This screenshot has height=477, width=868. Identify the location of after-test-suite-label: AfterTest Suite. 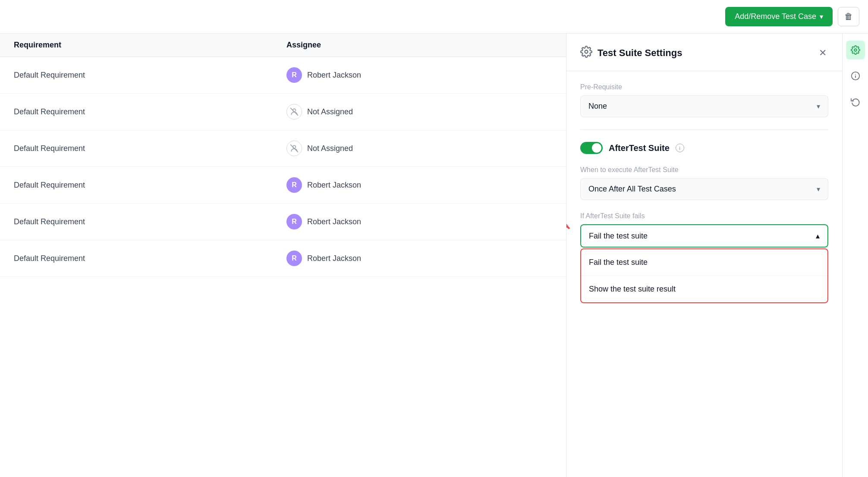
(639, 148).